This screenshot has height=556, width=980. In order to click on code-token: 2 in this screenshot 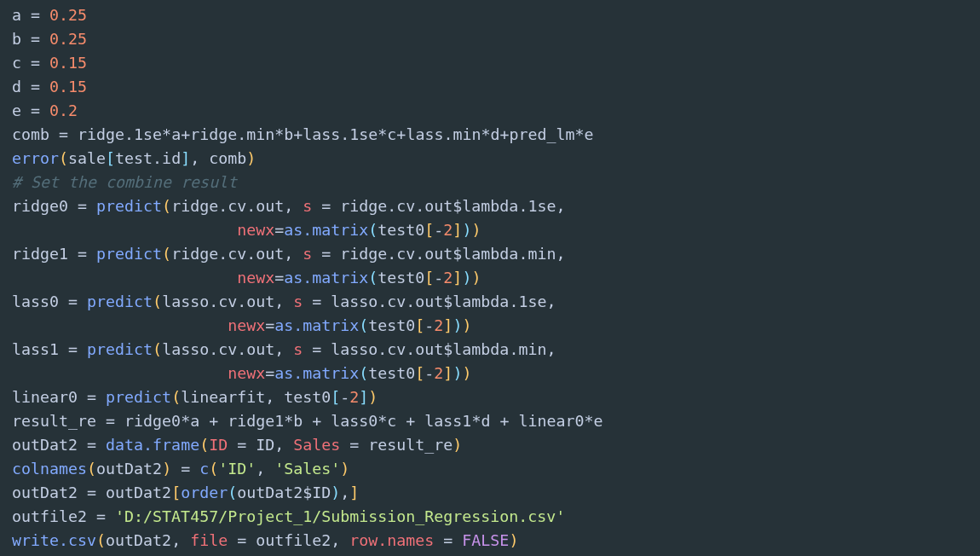, I will do `click(438, 374)`.